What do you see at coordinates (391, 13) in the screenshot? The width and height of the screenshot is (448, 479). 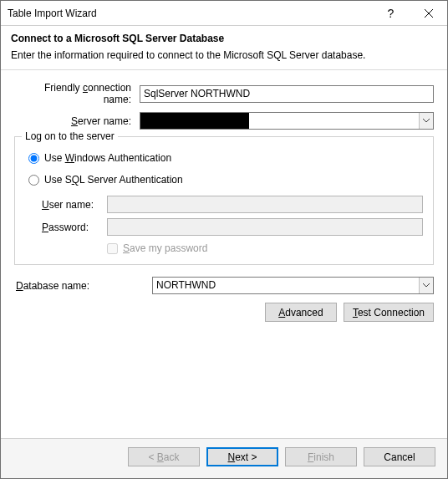 I see `help-button: ?` at bounding box center [391, 13].